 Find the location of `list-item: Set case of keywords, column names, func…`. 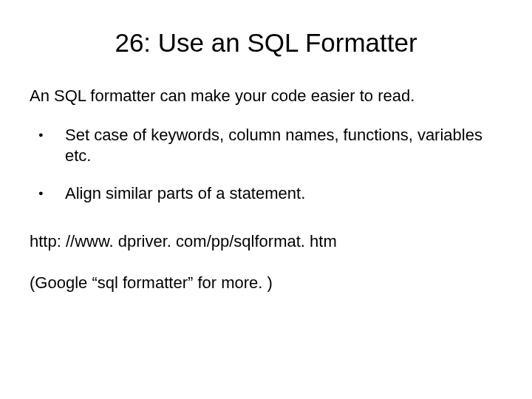

list-item: Set case of keywords, column names, func… is located at coordinates (266, 146).